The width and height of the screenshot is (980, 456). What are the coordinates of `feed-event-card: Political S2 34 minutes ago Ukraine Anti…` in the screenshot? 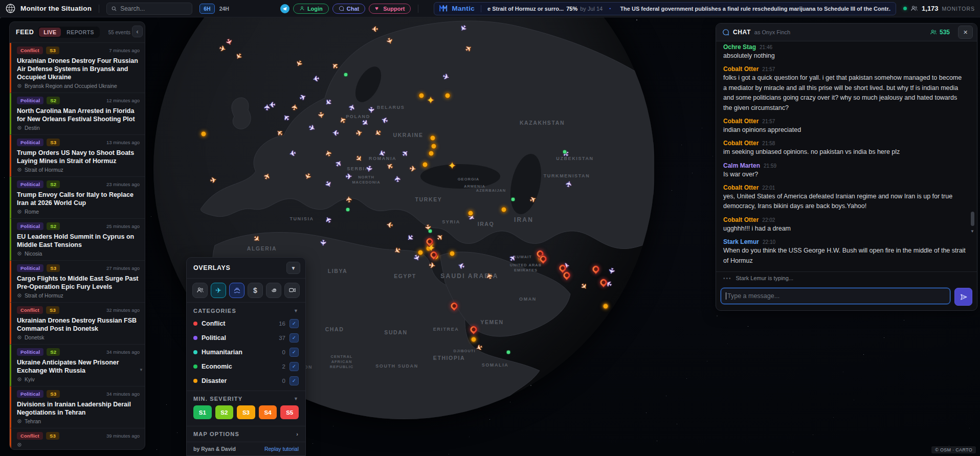 It's located at (77, 366).